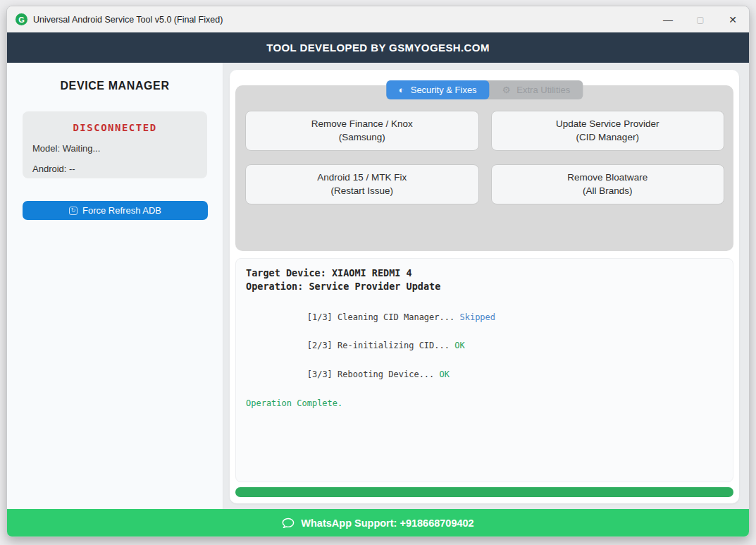  Describe the element at coordinates (485, 158) in the screenshot. I see `action-button-grid: Remove Finance / Knox (Samsung) Update S…` at that location.